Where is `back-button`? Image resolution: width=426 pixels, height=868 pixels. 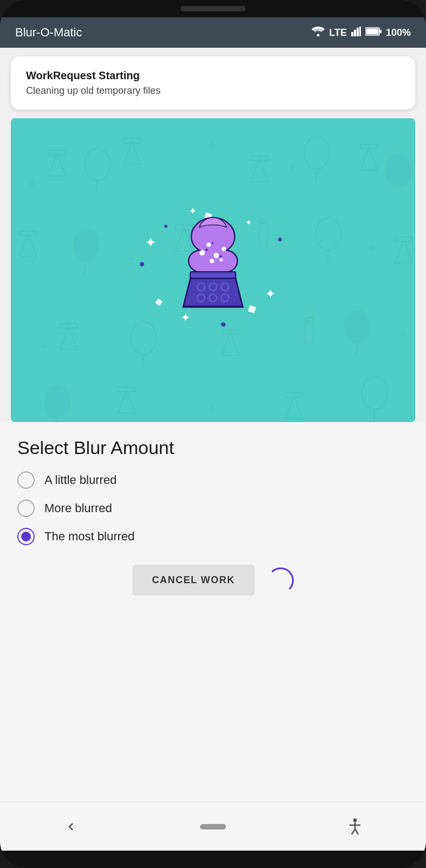
back-button is located at coordinates (71, 827).